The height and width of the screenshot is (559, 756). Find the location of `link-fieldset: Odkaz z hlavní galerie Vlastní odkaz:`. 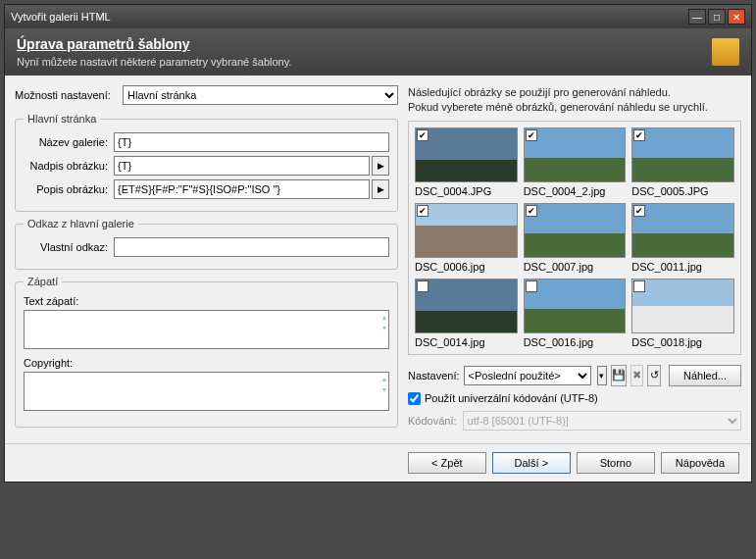

link-fieldset: Odkaz z hlavní galerie Vlastní odkaz: is located at coordinates (206, 243).